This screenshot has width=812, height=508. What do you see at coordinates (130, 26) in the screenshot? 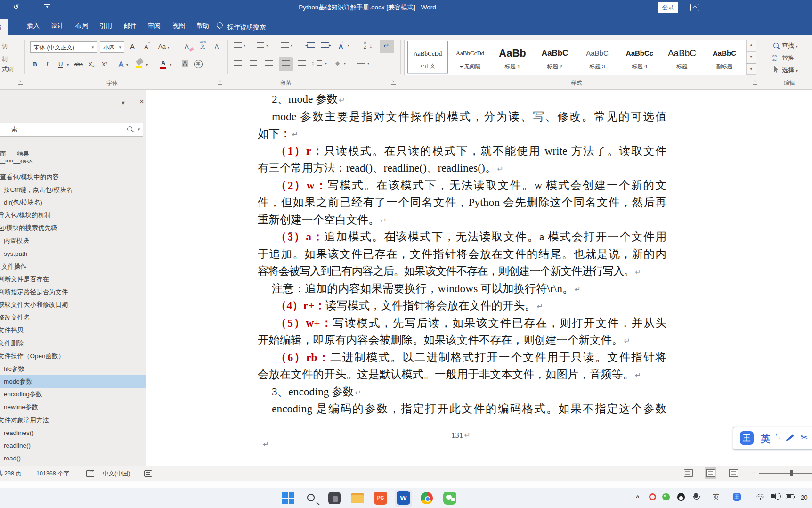
I see `ribbon-tab-5: 邮件` at bounding box center [130, 26].